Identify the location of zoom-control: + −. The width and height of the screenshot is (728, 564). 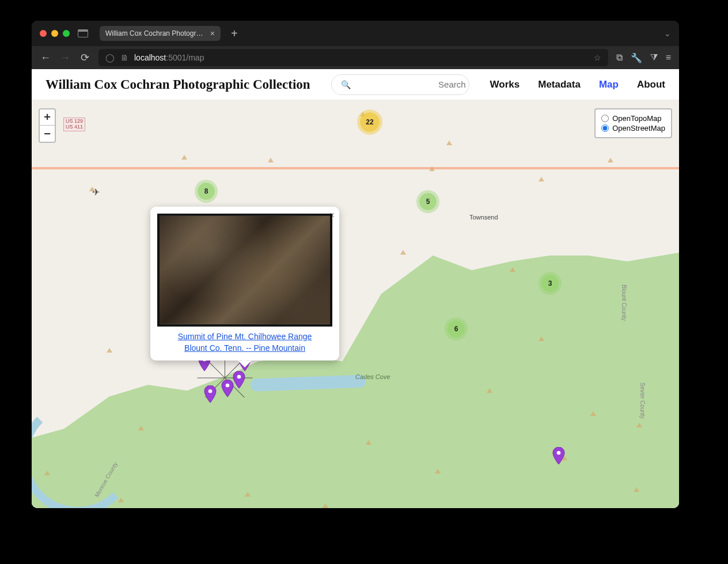
(47, 126).